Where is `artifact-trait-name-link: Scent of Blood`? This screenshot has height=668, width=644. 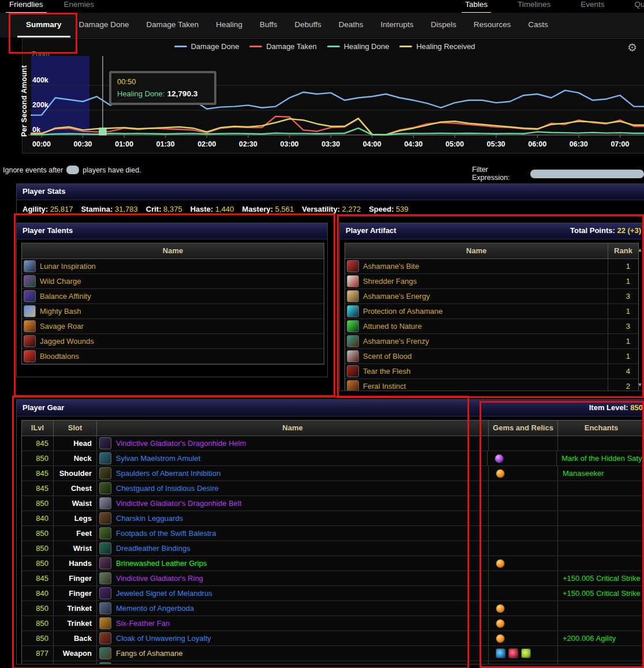 artifact-trait-name-link: Scent of Blood is located at coordinates (388, 356).